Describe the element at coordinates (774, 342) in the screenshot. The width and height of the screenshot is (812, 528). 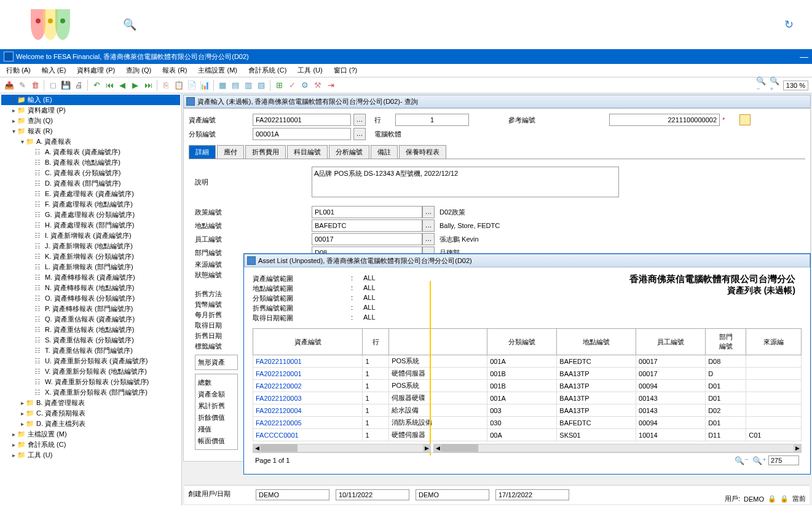
I see `column-header: 來源編` at that location.